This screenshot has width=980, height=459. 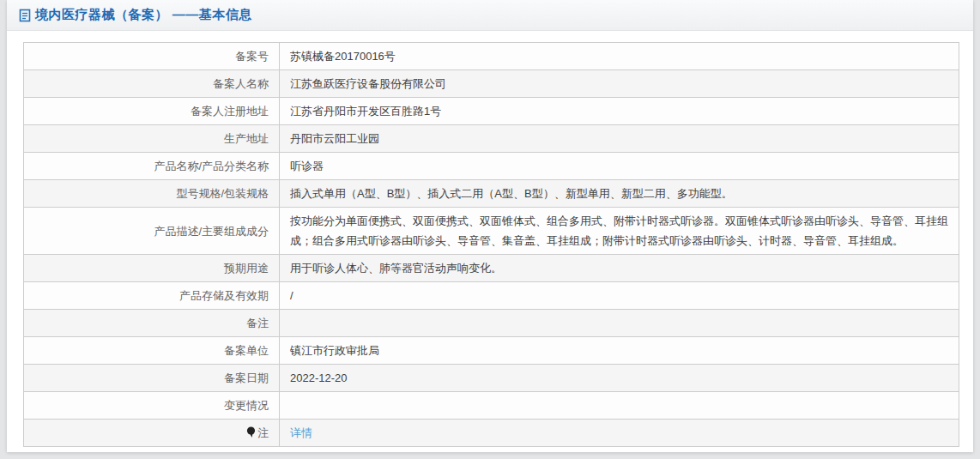 I want to click on row-label: 产品描述/主要组成成分, so click(x=152, y=232).